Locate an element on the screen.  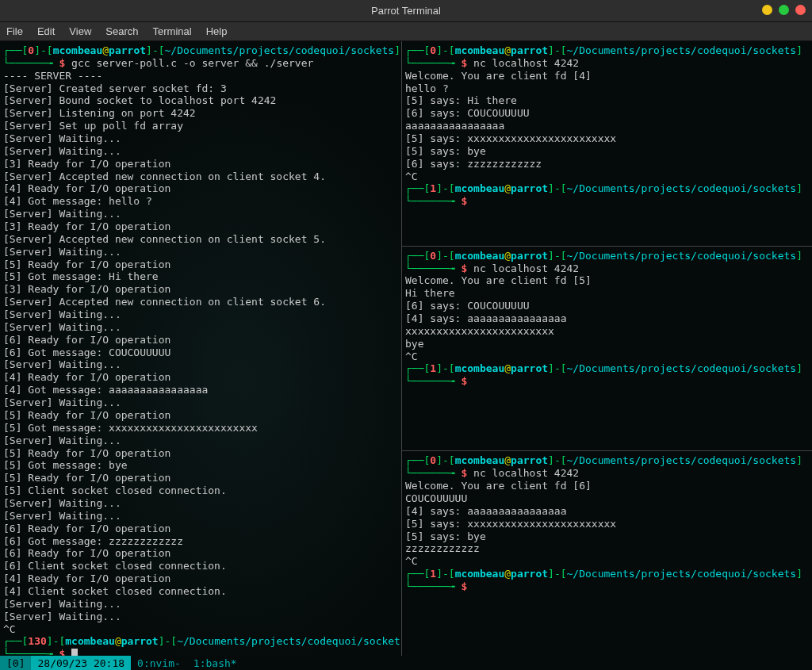
output-line: [5] says: xxxxxxxxxxxxxxxxxxxxxxxx is located at coordinates (607, 524).